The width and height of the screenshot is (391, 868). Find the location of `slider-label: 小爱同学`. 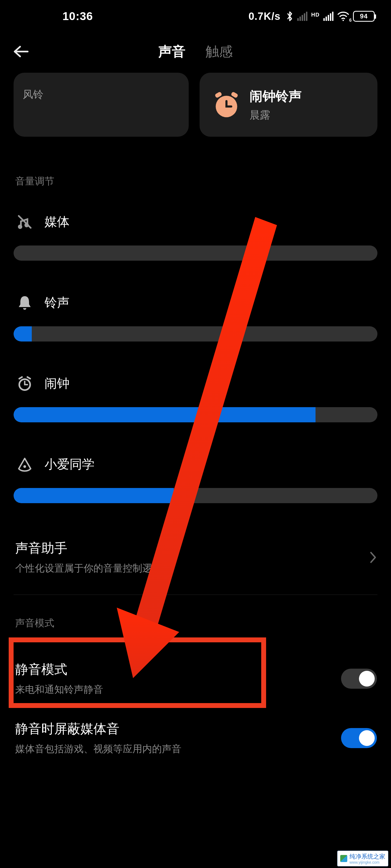

slider-label: 小爱同学 is located at coordinates (69, 464).